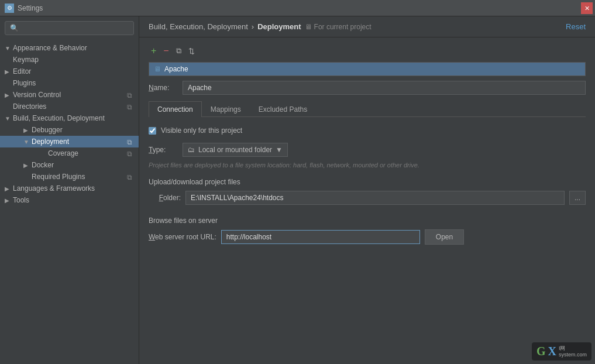  Describe the element at coordinates (69, 177) in the screenshot. I see `sidebar-item-required-plugins: Required Plugins ⧉` at that location.